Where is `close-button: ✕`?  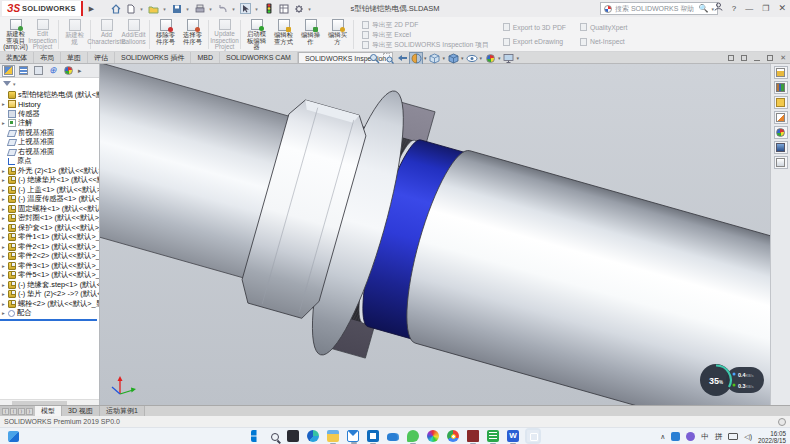
close-button: ✕ is located at coordinates (782, 8).